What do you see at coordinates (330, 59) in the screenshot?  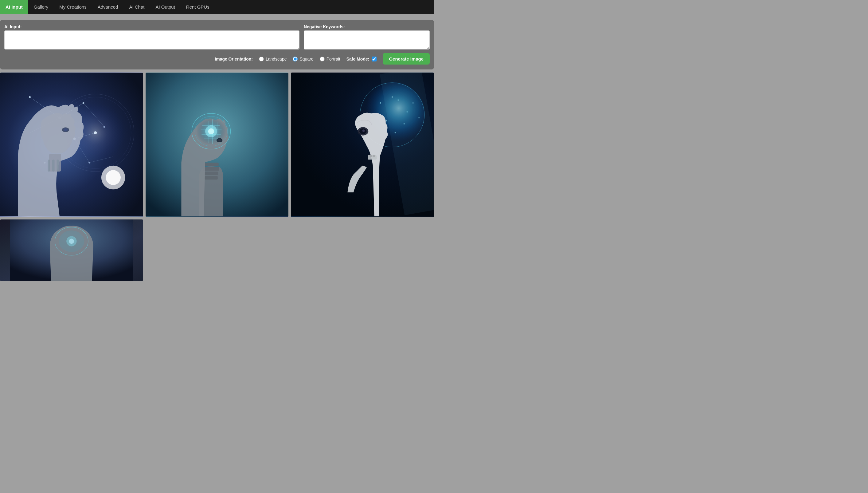 I see `orientation-portrait: Portrait` at bounding box center [330, 59].